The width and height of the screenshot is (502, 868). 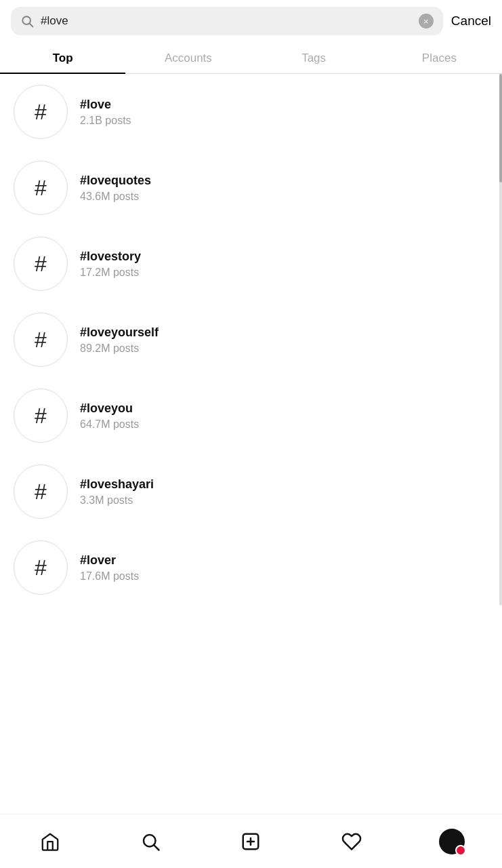 What do you see at coordinates (251, 58) in the screenshot?
I see `tabs-bar: Top Accounts Tags Places` at bounding box center [251, 58].